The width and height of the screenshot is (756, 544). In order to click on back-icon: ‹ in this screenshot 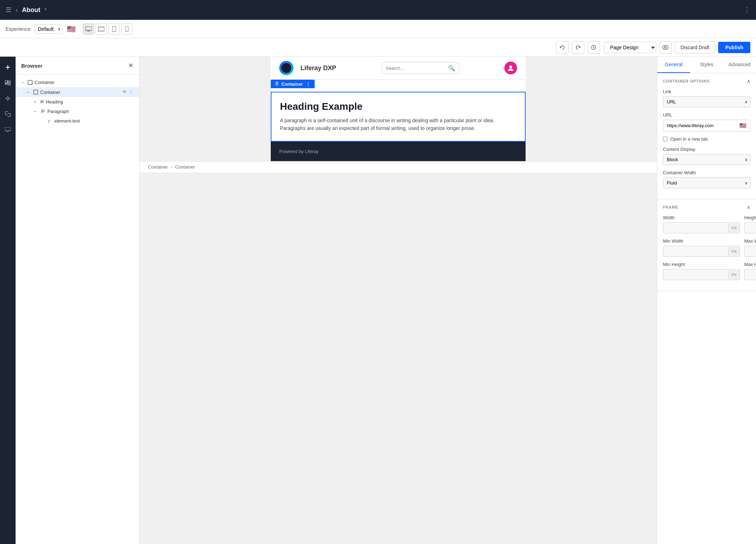, I will do `click(17, 10)`.